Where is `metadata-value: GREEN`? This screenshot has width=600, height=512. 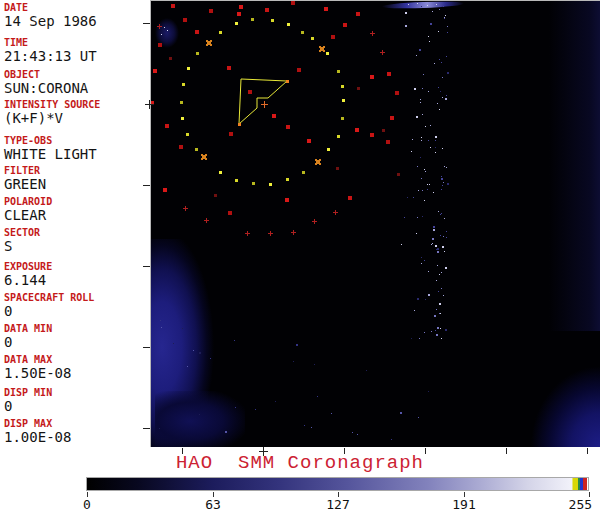 metadata-value: GREEN is located at coordinates (25, 184).